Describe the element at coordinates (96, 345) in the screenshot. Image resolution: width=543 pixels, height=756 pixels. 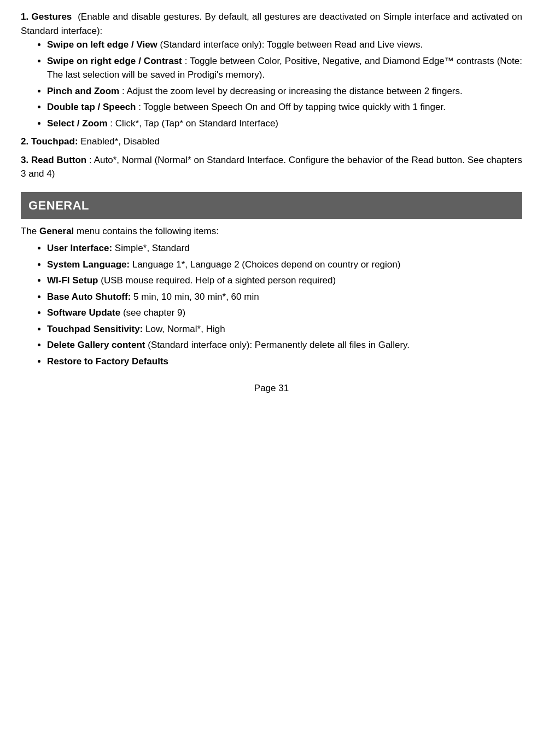
I see `delete-gallery-bold: Delete Gallery content` at that location.